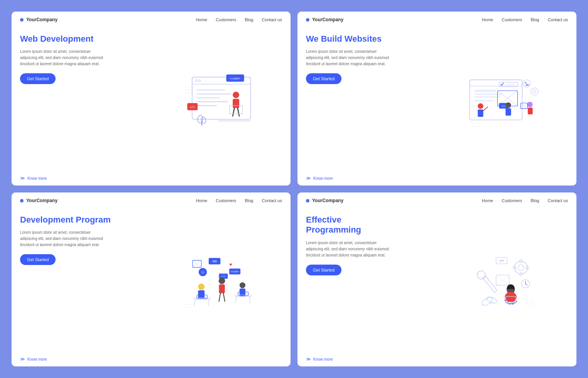 The height and width of the screenshot is (378, 588). I want to click on cta-button-1: Get Started, so click(38, 79).